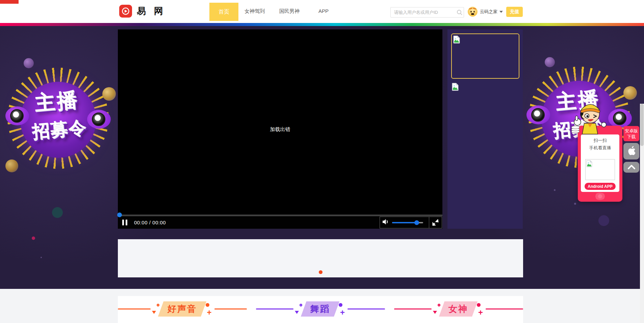 Image resolution: width=644 pixels, height=323 pixels. What do you see at coordinates (458, 309) in the screenshot?
I see `category-label-goddess: 女神` at bounding box center [458, 309].